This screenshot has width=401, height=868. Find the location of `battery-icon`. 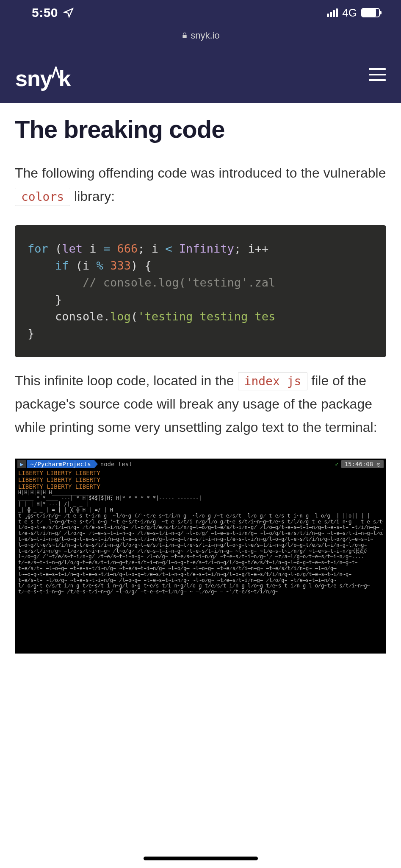

battery-icon is located at coordinates (371, 13).